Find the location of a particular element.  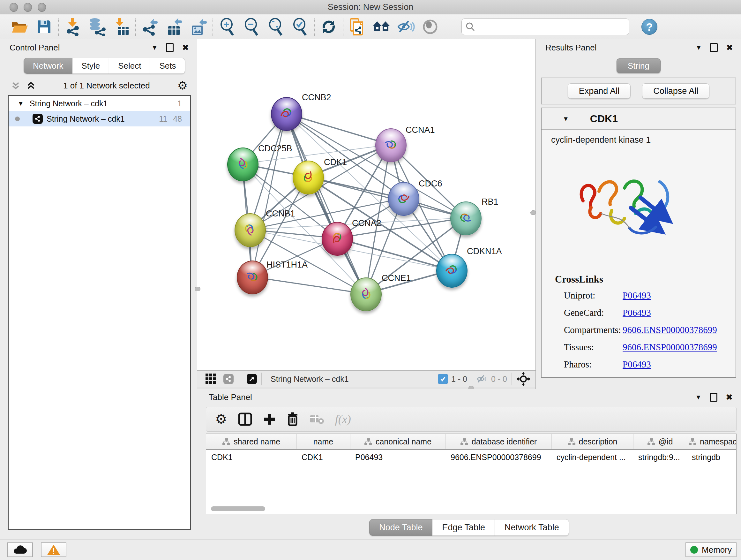

table-cell-namespace: stringdb is located at coordinates (712, 457).